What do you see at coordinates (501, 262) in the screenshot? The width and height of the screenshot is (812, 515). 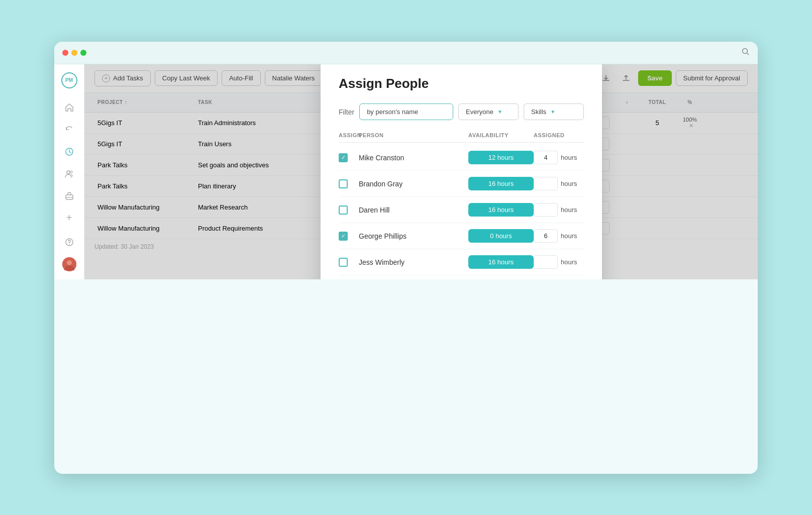 I see `availability-jess: 16 hours` at bounding box center [501, 262].